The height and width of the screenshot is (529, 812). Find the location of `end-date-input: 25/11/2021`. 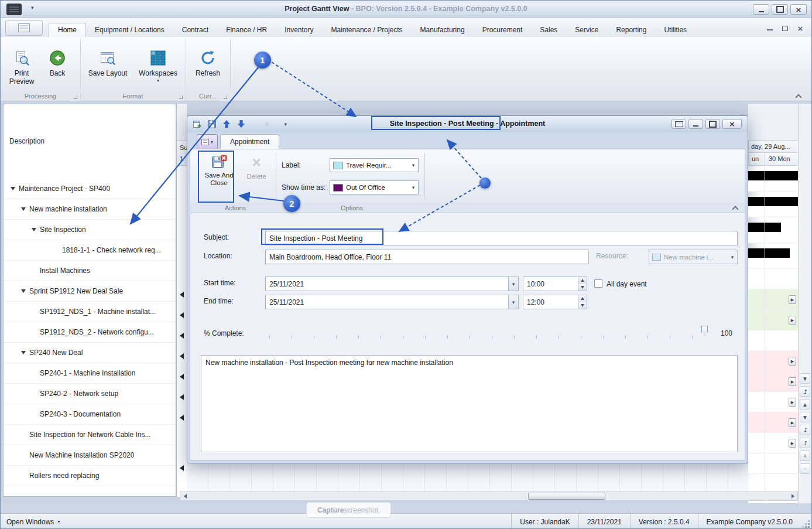

end-date-input: 25/11/2021 is located at coordinates (392, 302).